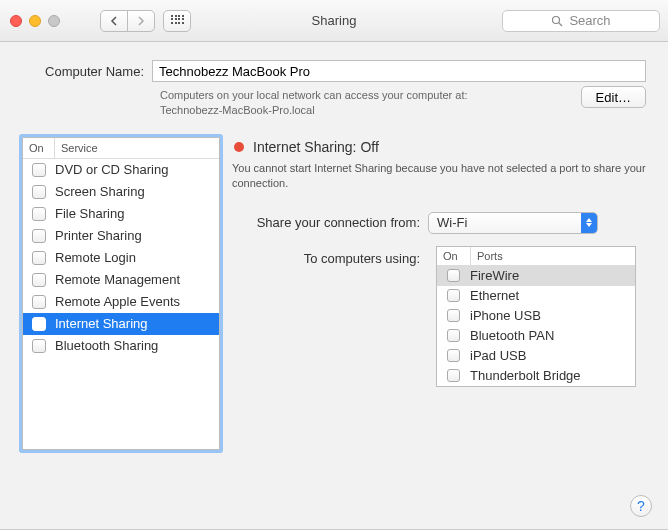 The image size is (668, 530). Describe the element at coordinates (498, 356) in the screenshot. I see `port-label: iPad USB` at that location.